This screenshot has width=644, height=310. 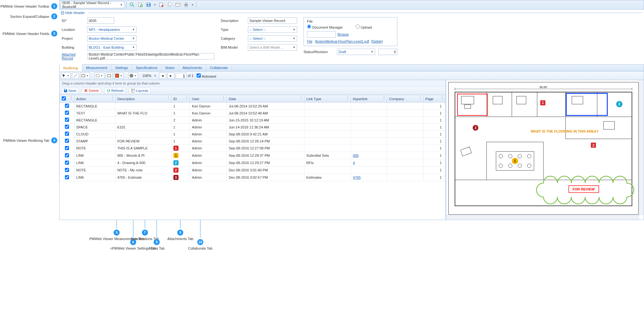 I want to click on vertical-scrollbar, so click(x=641, y=148).